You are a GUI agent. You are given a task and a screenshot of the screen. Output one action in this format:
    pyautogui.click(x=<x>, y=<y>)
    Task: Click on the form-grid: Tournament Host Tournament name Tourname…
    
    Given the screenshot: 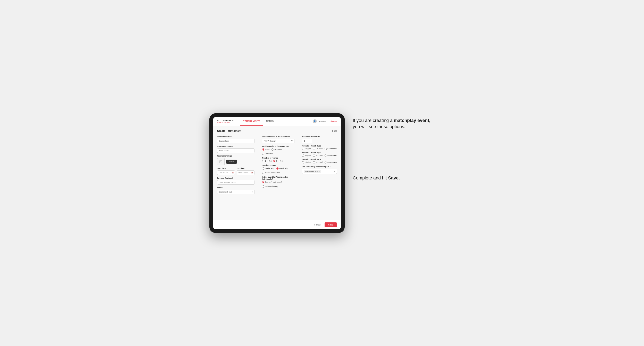 What is the action you would take?
    pyautogui.click(x=277, y=166)
    